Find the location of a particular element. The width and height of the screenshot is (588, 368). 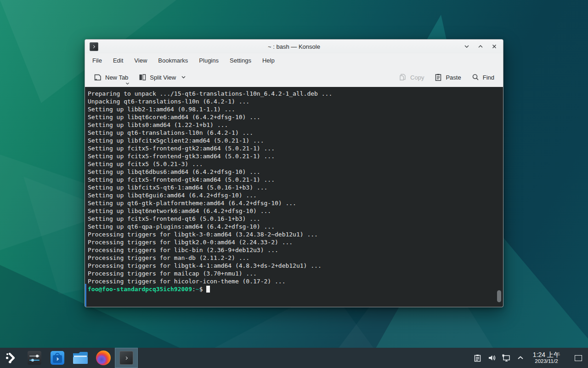

menubar: File Edit View Bookmarks Plugins Setting… is located at coordinates (294, 61).